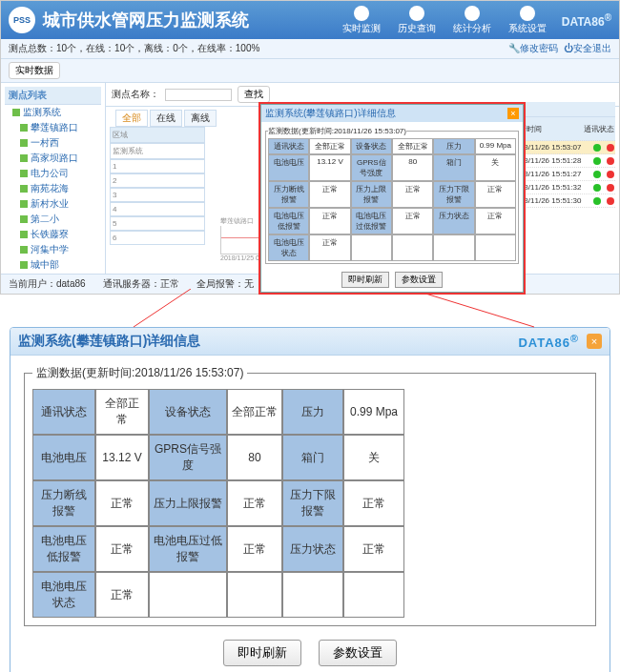 Image resolution: width=620 pixels, height=672 pixels. What do you see at coordinates (548, 341) in the screenshot?
I see `large-brand: DATA86®` at bounding box center [548, 341].